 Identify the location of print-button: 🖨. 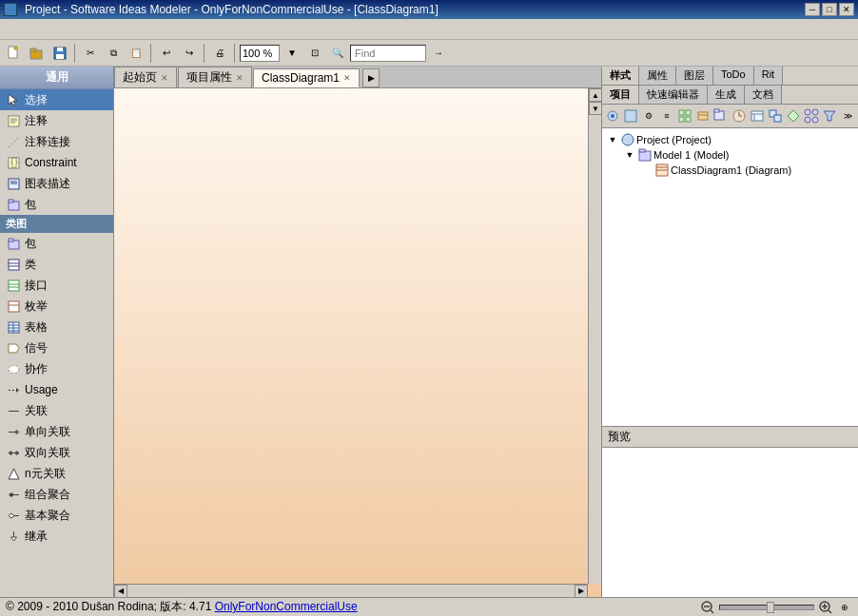
(220, 53).